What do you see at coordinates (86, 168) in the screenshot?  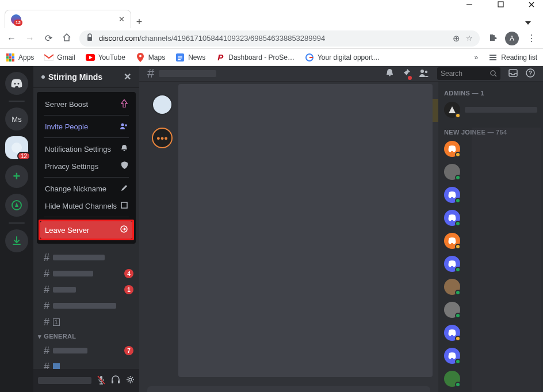 I see `server-context-menu: Server Boost Invite People Notification …` at bounding box center [86, 168].